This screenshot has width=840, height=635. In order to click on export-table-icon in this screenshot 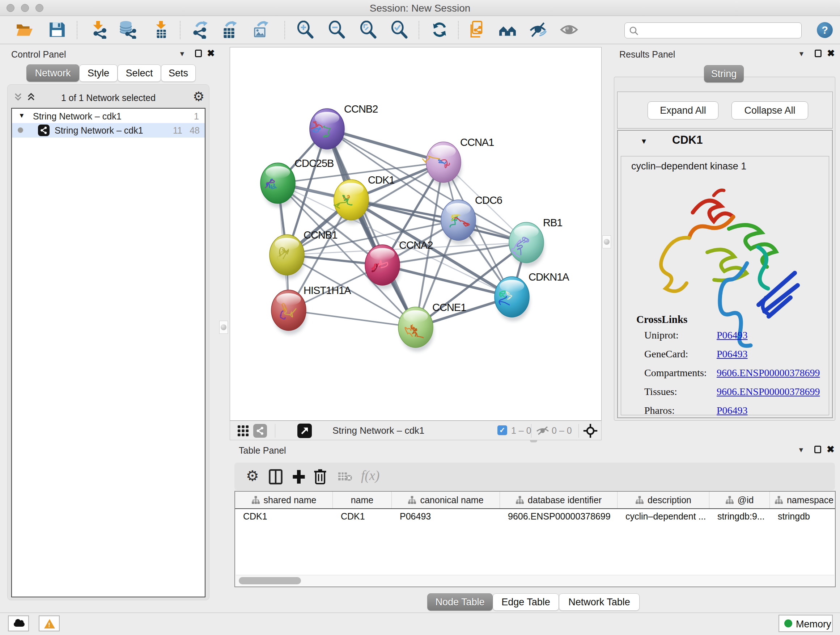, I will do `click(229, 30)`.